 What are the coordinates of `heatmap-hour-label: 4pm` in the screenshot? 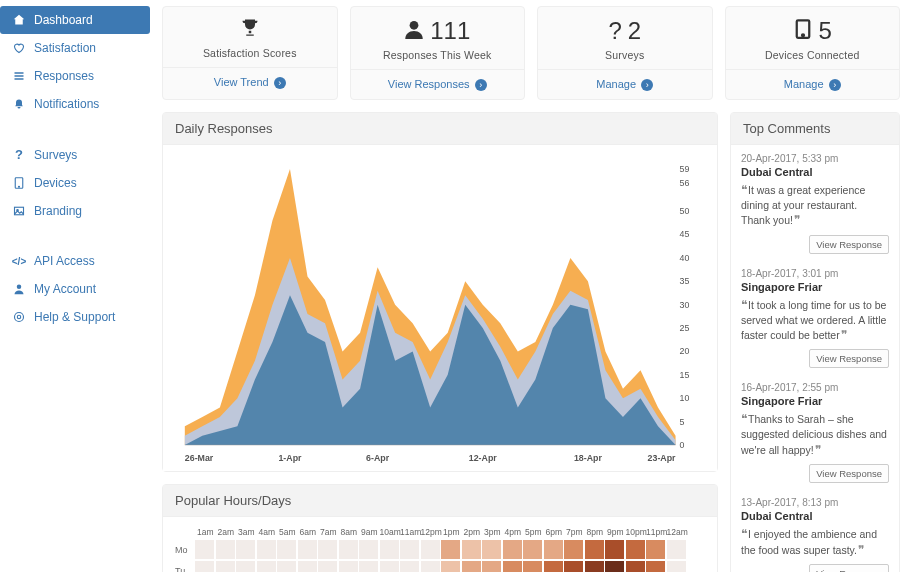 It's located at (514, 532).